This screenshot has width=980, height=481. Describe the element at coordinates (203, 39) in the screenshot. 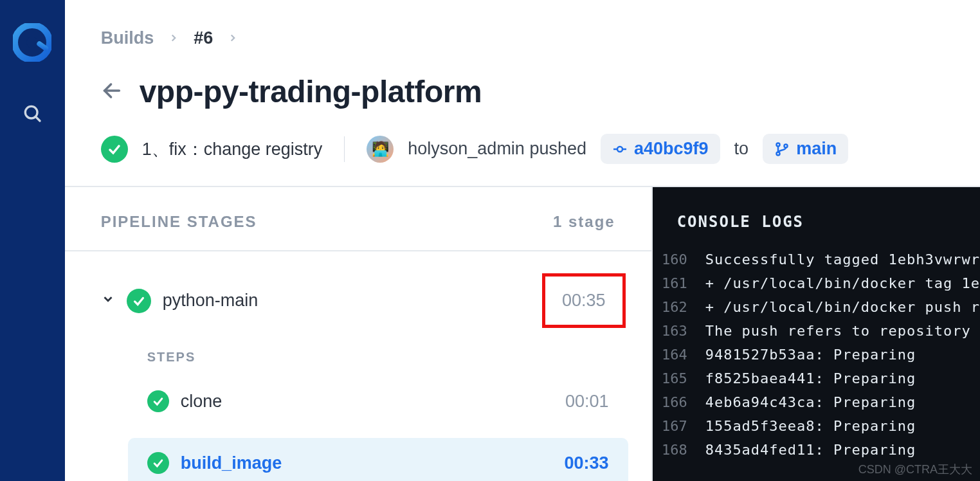

I see `breadcrumb-current: #6` at that location.